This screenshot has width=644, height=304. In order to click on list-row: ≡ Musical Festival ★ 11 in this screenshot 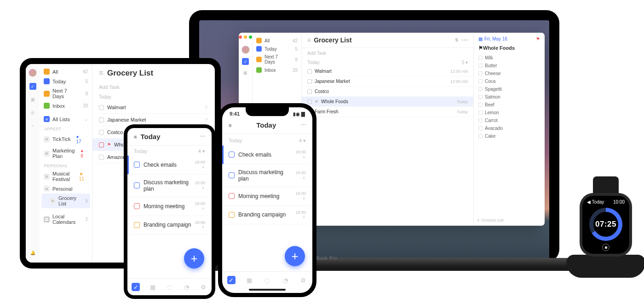, I will do `click(66, 176)`.